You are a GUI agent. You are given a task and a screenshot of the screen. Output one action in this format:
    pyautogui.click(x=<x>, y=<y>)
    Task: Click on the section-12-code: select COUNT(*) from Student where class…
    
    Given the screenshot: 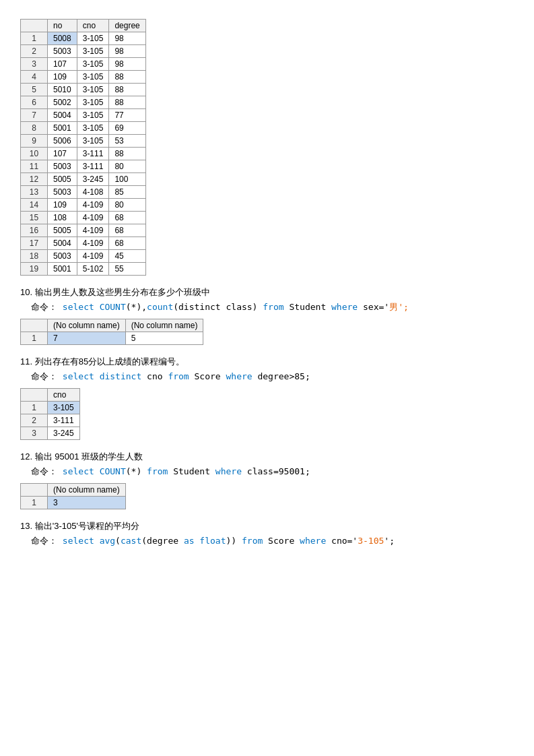 What is the action you would take?
    pyautogui.click(x=187, y=472)
    